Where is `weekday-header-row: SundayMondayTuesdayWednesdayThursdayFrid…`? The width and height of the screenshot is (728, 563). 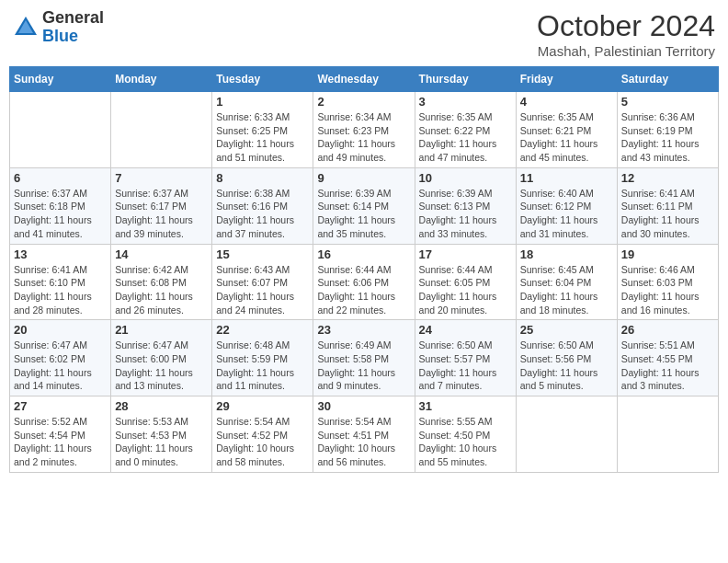
weekday-header-row: SundayMondayTuesdayWednesdayThursdayFrid… is located at coordinates (364, 79).